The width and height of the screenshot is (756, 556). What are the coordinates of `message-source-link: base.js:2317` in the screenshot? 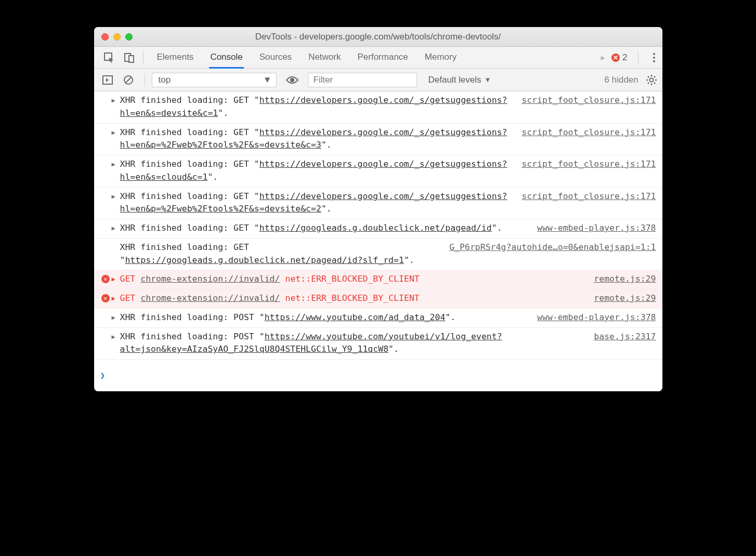 It's located at (625, 337).